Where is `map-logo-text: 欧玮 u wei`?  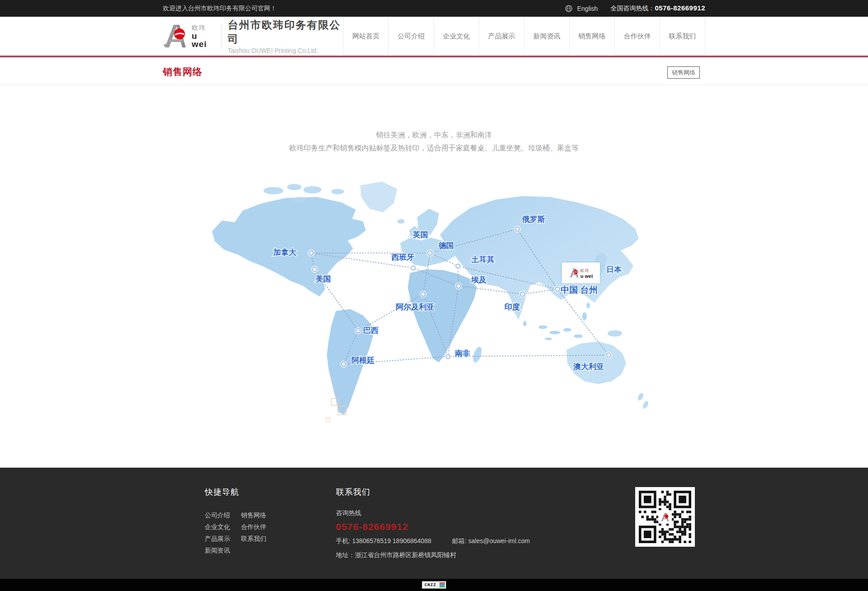 map-logo-text: 欧玮 u wei is located at coordinates (587, 273).